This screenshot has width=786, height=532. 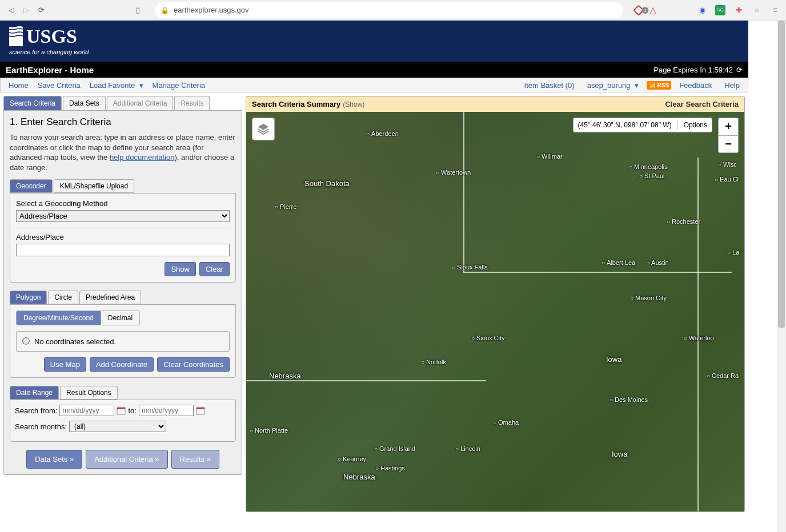 I want to click on shield-icon: 1, so click(x=639, y=10).